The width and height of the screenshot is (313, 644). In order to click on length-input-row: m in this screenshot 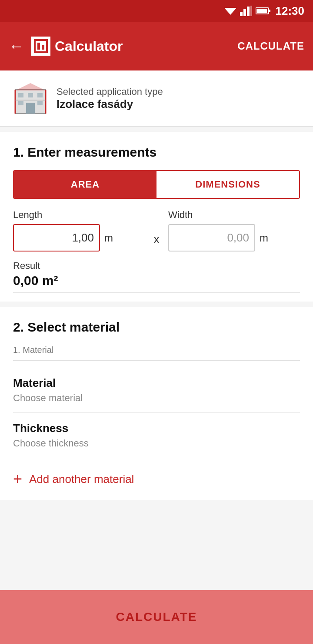, I will do `click(79, 238)`.